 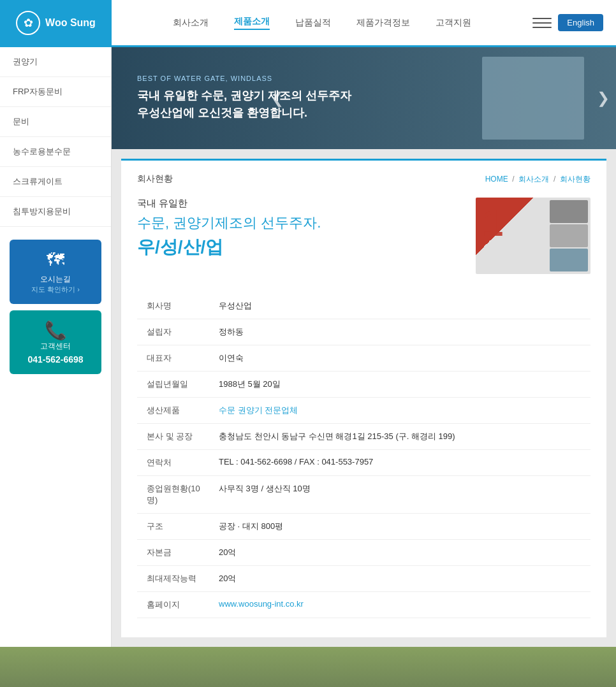 What do you see at coordinates (55, 212) in the screenshot?
I see `sidebar-item-protection: 침투방지용문비` at bounding box center [55, 212].